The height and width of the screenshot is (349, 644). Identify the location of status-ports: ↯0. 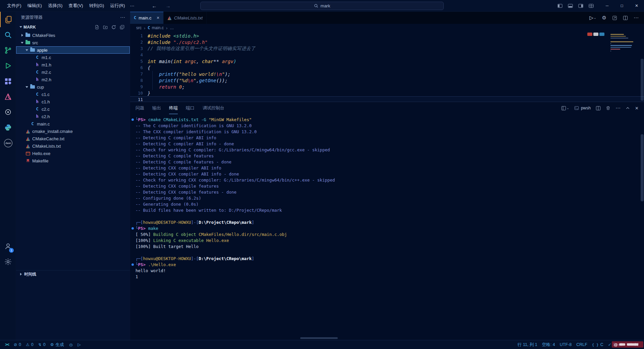
(42, 345).